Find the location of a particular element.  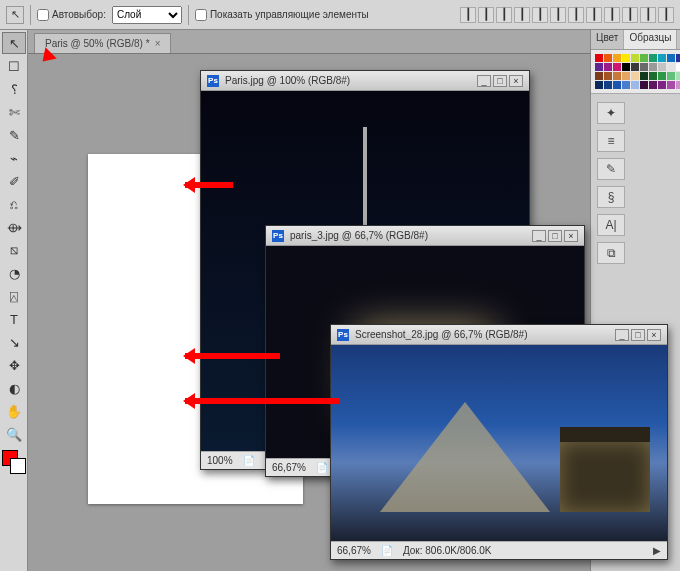

tab-color: Цвет is located at coordinates (608, 40).